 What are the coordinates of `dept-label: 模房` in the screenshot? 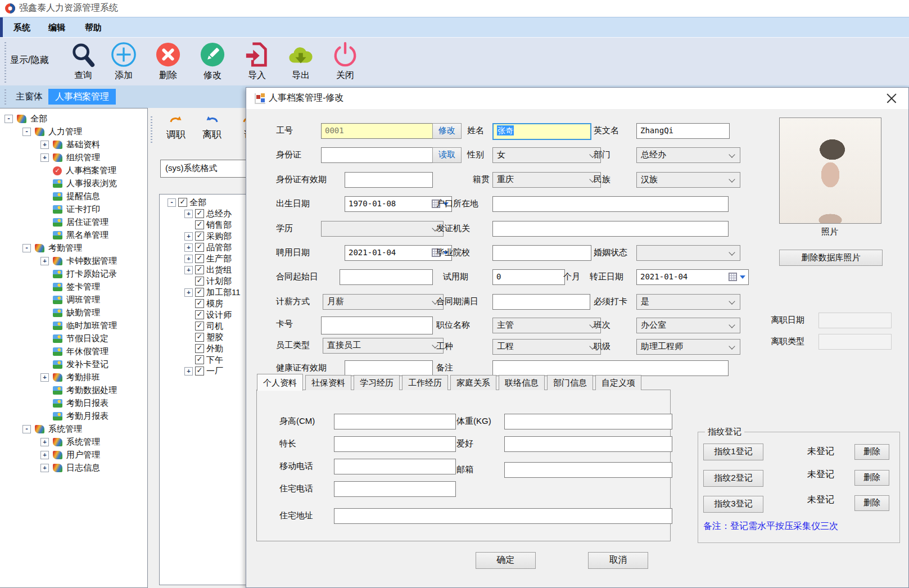 It's located at (215, 304).